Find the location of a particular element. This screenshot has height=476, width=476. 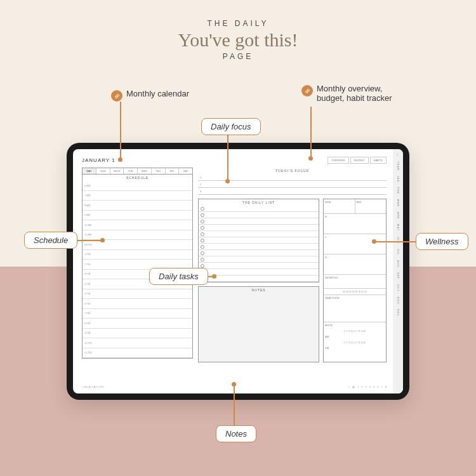

page-numbers: ◇ ▦ 12345678 is located at coordinates (367, 387).